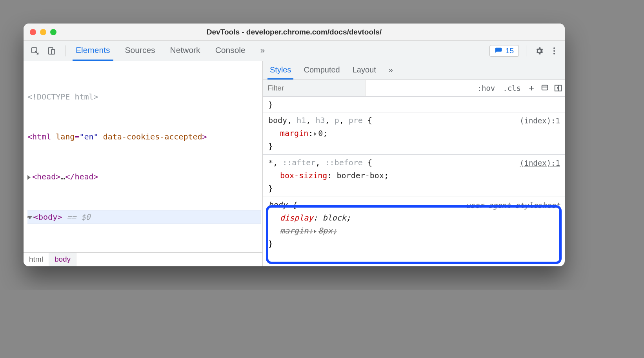 This screenshot has width=644, height=358. What do you see at coordinates (144, 217) in the screenshot?
I see `dom-body-selected: <body> == $0` at bounding box center [144, 217].